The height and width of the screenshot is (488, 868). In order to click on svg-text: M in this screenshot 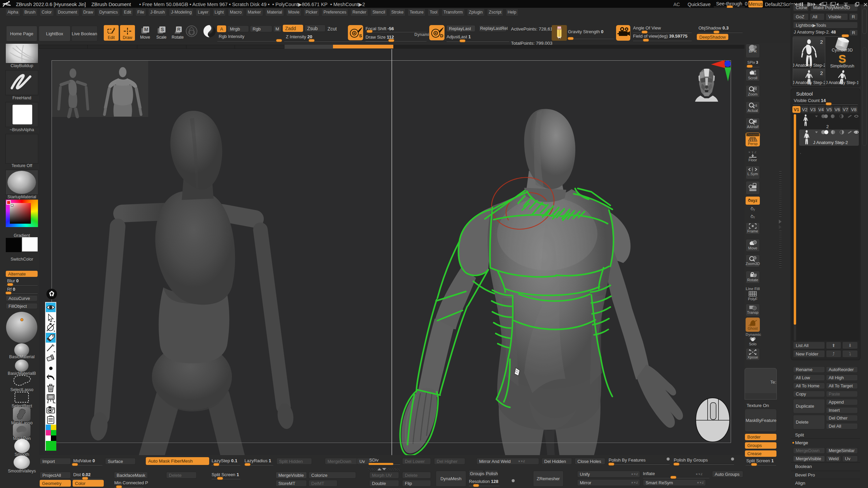, I will do `click(146, 29)`.